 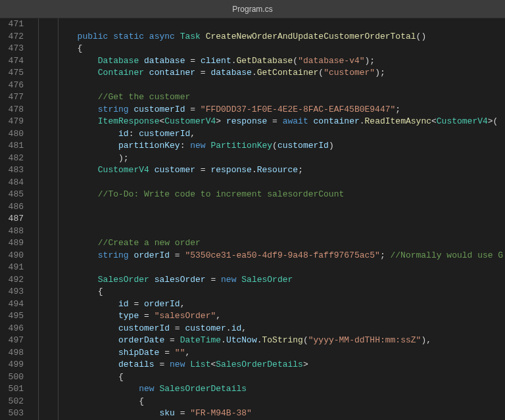 I want to click on token: ReadItemAsync, so click(x=398, y=121).